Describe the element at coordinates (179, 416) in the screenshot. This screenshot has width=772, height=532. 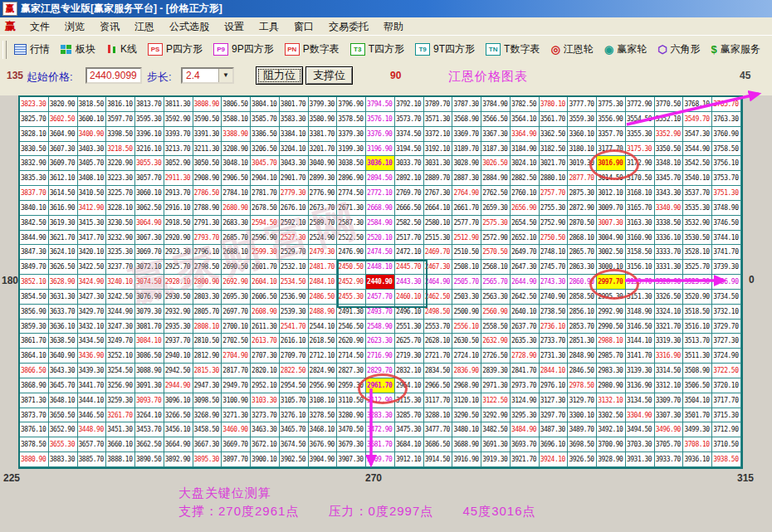
I see `grid-cell: 3266.50` at that location.